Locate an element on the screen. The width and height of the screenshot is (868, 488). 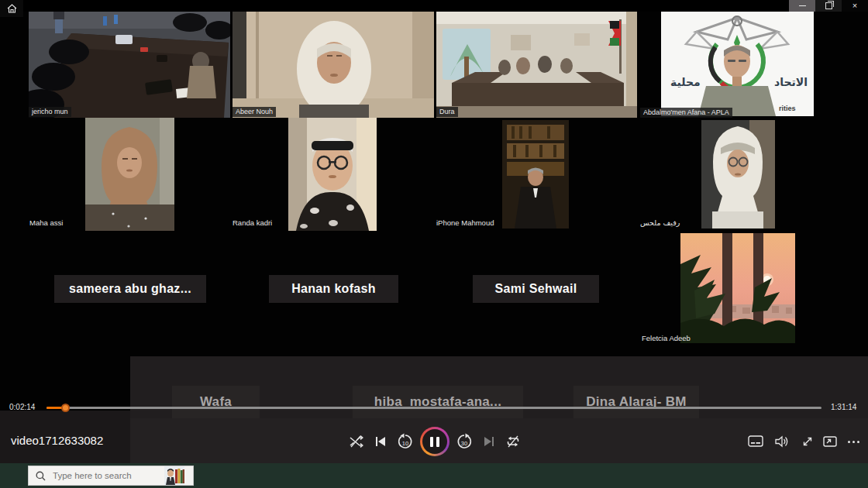
skip-back-label: 10 is located at coordinates (405, 443).